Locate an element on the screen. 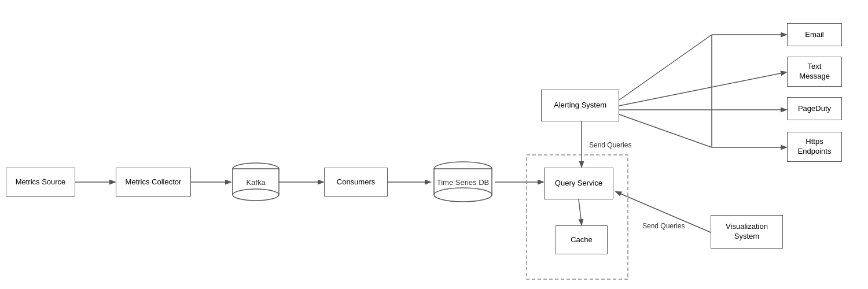  cache-label: Cache is located at coordinates (582, 240).